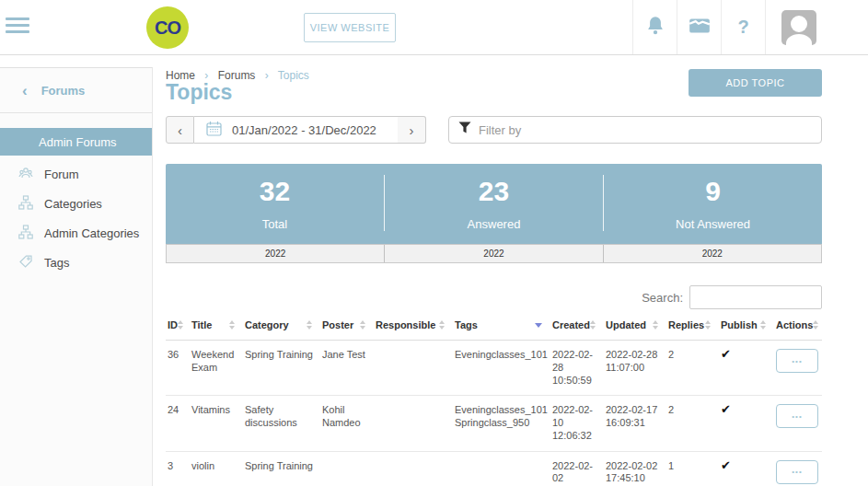 Image resolution: width=868 pixels, height=486 pixels. What do you see at coordinates (493, 423) in the screenshot?
I see `table-row: 24 Vitamins Safety discussions Kohil Nam…` at bounding box center [493, 423].